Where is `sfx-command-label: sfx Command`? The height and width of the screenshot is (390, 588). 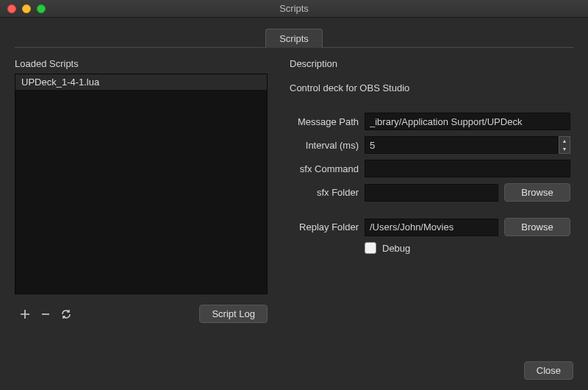
sfx-command-label: sfx Command is located at coordinates (324, 169).